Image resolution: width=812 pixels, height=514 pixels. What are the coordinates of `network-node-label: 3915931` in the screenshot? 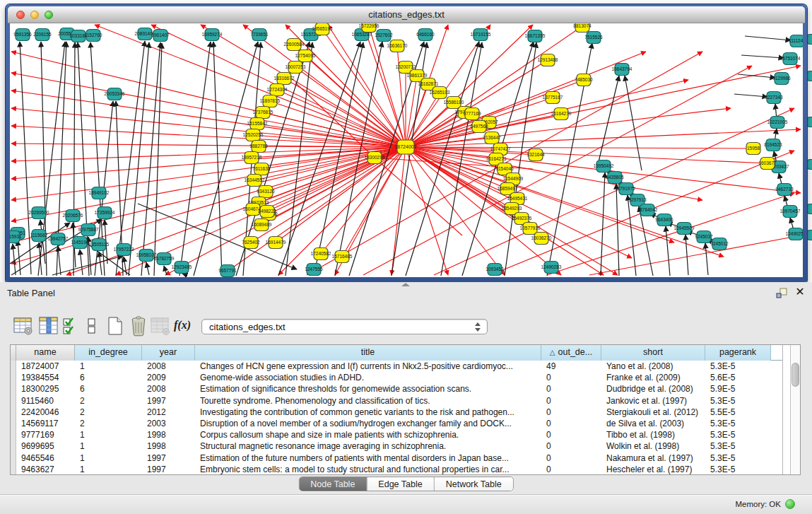 It's located at (16, 236).